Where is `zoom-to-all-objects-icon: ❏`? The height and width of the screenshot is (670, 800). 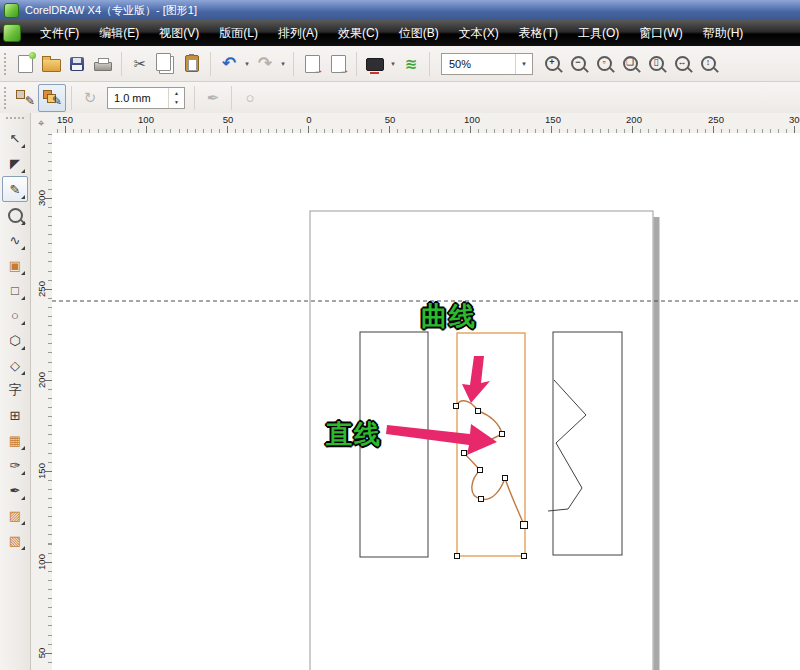 zoom-to-all-objects-icon: ❏ is located at coordinates (630, 64).